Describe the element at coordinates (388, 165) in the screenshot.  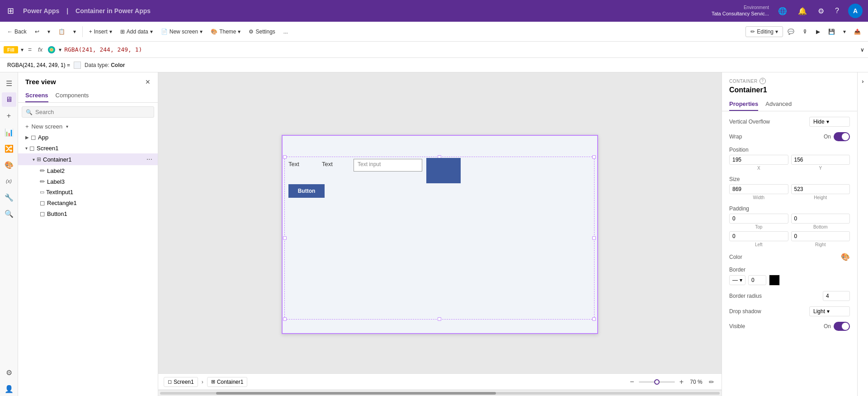
I see `canvas-textinput: Text input` at that location.